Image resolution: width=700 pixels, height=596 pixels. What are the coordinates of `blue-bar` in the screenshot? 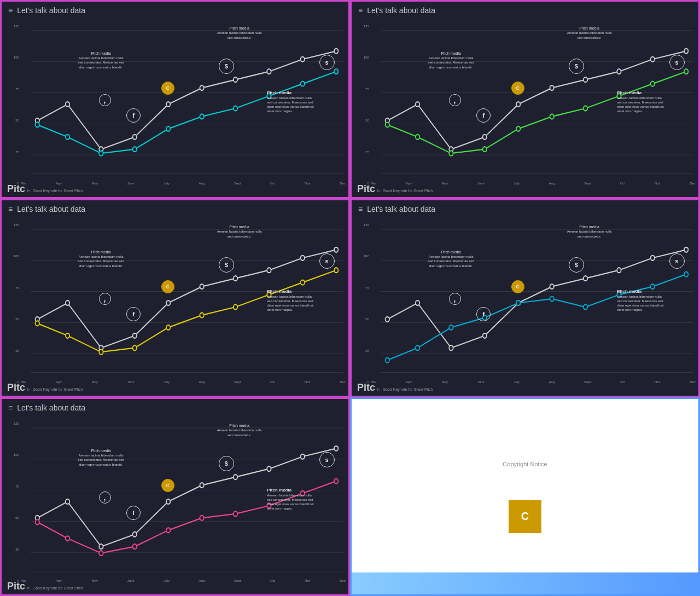 It's located at (525, 583).